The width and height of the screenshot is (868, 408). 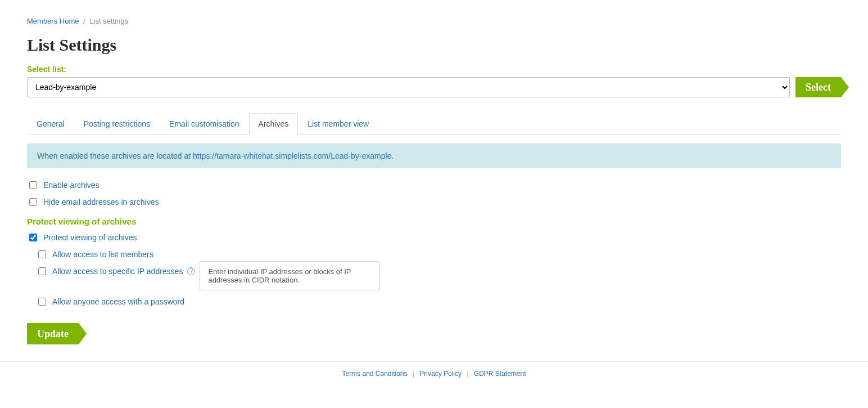 What do you see at coordinates (53, 21) in the screenshot?
I see `breadcrumb-home-link: Members Home` at bounding box center [53, 21].